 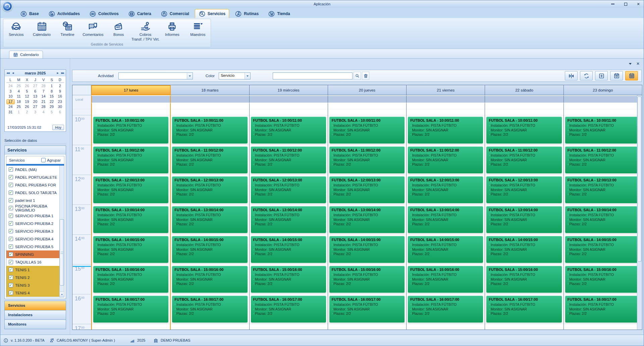 What do you see at coordinates (52, 92) in the screenshot?
I see `mini-calendar-day: 8` at bounding box center [52, 92].